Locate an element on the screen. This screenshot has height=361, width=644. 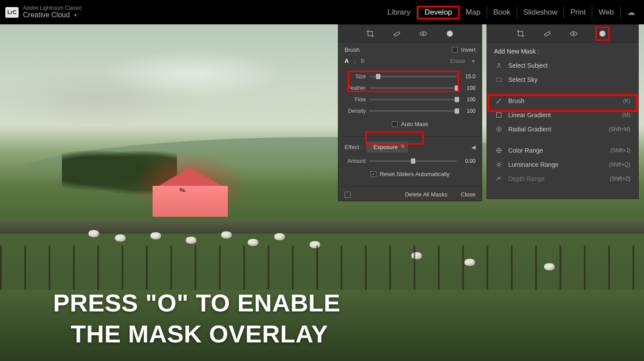
creative-cloud-label: Creative Cloud is located at coordinates (46, 15).